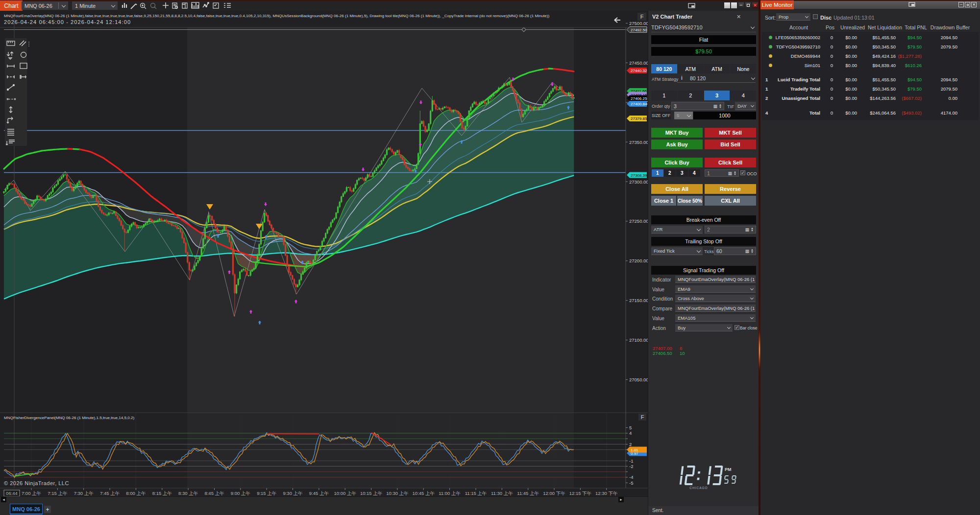 Image resolution: width=980 pixels, height=515 pixels. What do you see at coordinates (638, 340) in the screenshot?
I see `svg-text: 27100.00` at bounding box center [638, 340].